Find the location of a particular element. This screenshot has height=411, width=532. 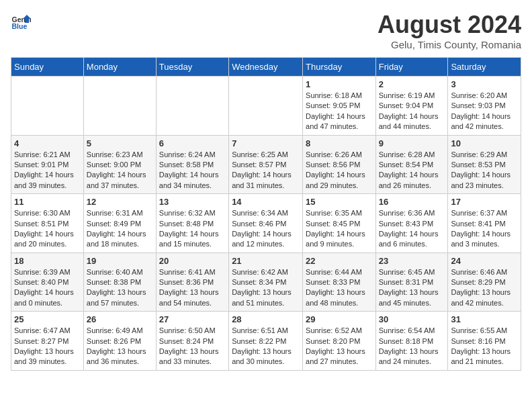

day-number: 16 is located at coordinates (412, 201).